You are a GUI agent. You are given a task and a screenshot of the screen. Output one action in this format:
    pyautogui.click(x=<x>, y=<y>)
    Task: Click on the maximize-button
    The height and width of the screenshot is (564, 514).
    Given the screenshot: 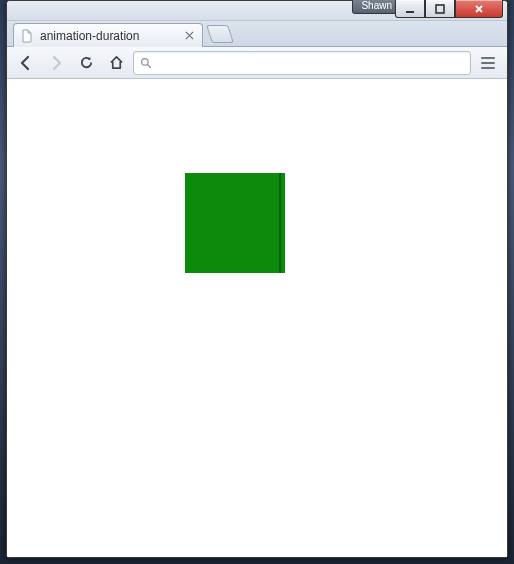 What is the action you would take?
    pyautogui.click(x=440, y=9)
    